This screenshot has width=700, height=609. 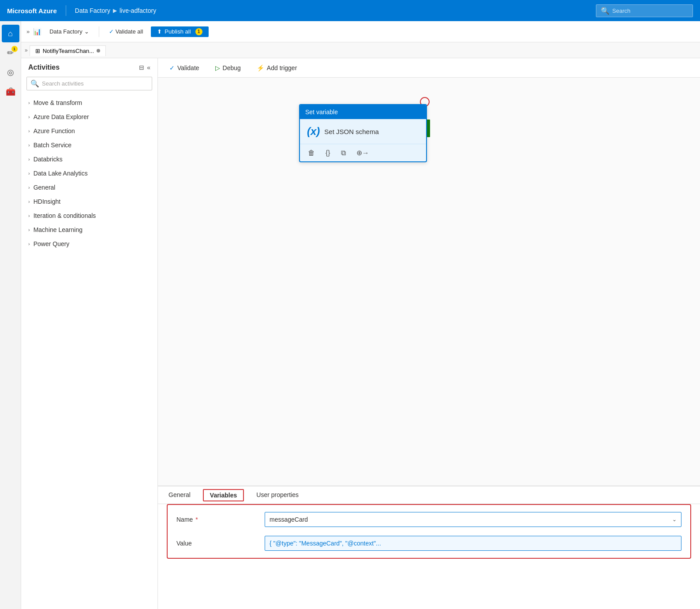 What do you see at coordinates (650, 11) in the screenshot?
I see `search-input` at bounding box center [650, 11].